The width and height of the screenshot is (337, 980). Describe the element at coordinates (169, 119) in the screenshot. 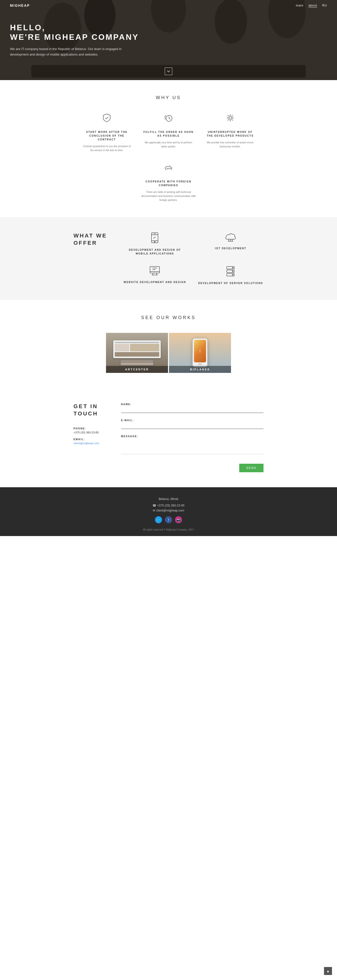

I see `clock-fast-icon` at that location.